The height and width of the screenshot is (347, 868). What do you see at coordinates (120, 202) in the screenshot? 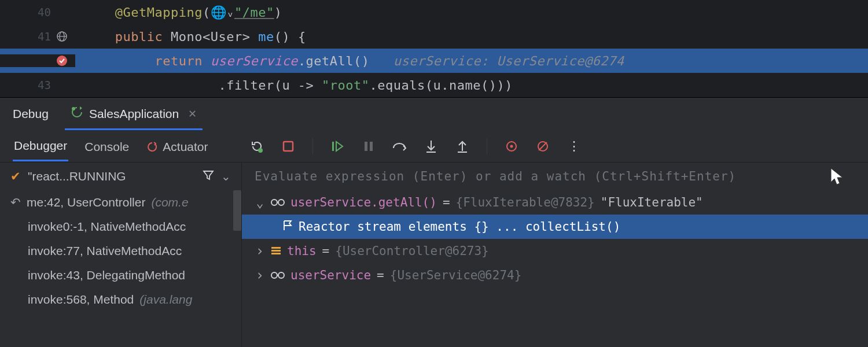
I see `stack-frame: ↶ me:42, UserController (com.e` at bounding box center [120, 202].